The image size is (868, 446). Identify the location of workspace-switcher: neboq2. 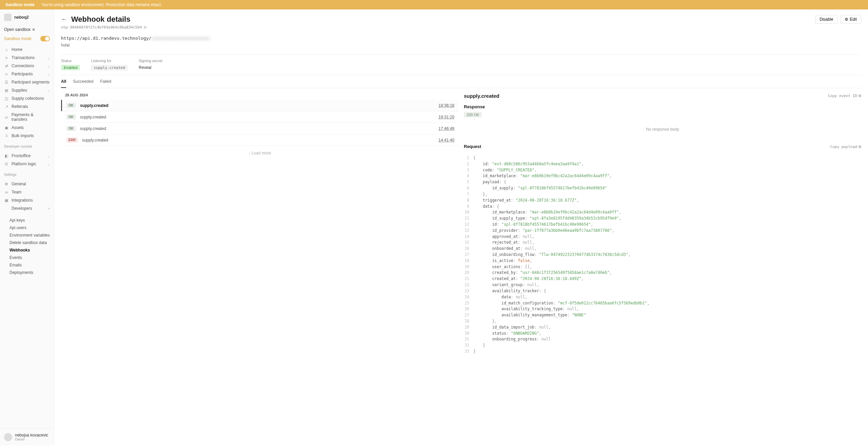
(27, 17).